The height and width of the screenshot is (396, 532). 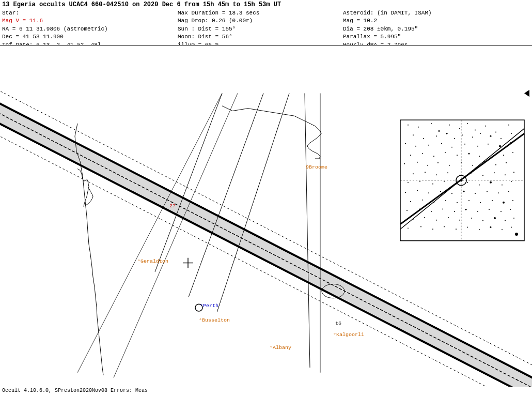 I want to click on chord-label: 2?, so click(x=173, y=207).